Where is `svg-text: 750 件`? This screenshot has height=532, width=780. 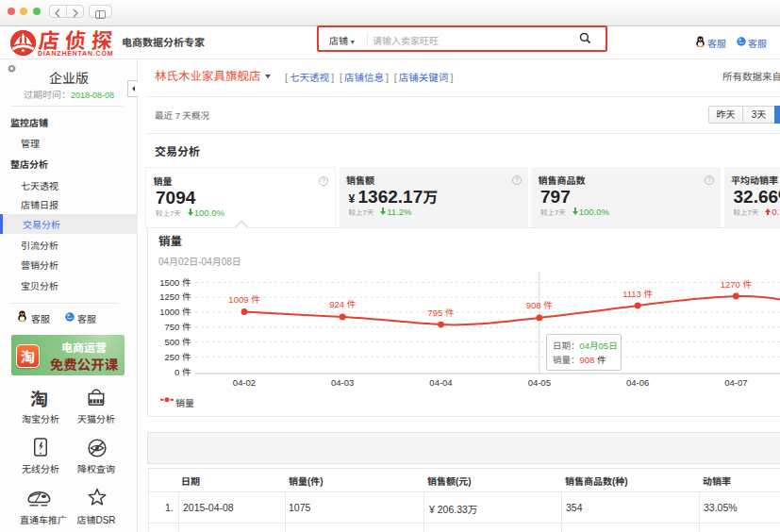
svg-text: 750 件 is located at coordinates (178, 326).